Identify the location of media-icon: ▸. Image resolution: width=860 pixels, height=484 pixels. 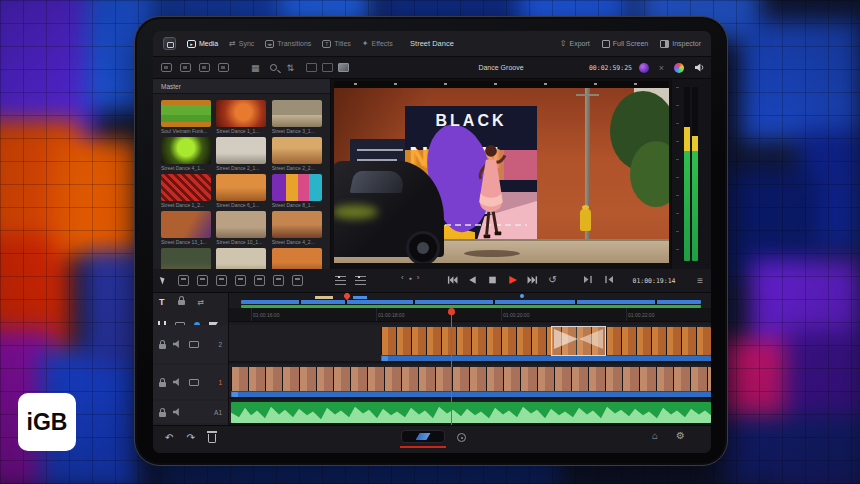
(192, 44).